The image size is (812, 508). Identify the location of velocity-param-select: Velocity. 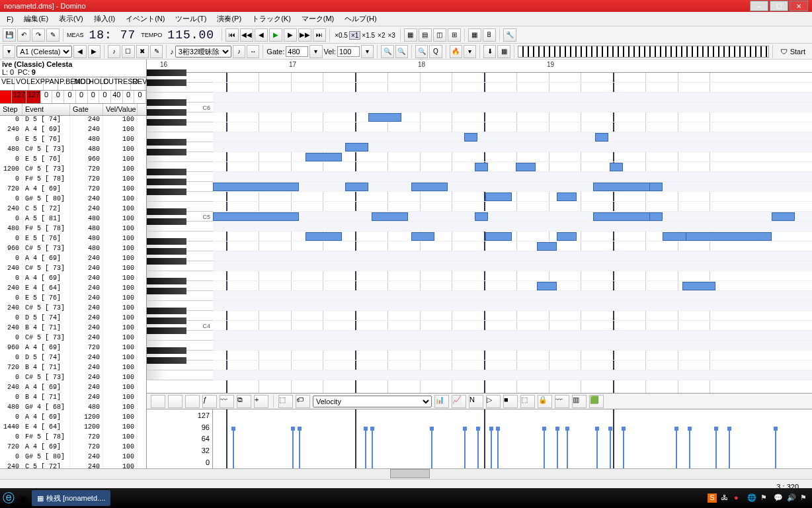
(372, 402).